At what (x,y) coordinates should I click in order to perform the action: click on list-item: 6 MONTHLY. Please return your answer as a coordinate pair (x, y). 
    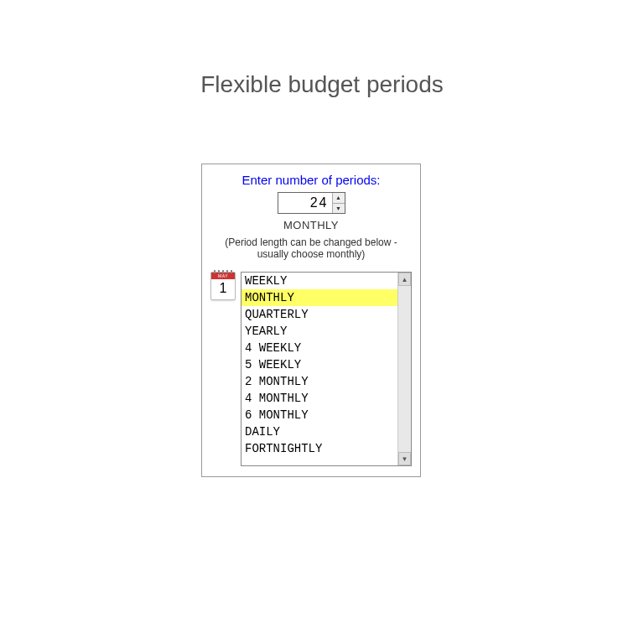
    Looking at the image, I should click on (319, 415).